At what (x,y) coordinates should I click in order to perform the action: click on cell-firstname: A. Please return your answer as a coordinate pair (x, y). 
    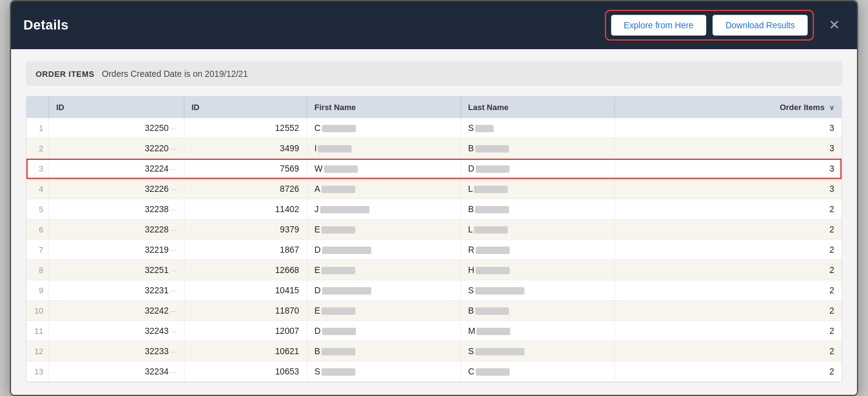
    Looking at the image, I should click on (384, 189).